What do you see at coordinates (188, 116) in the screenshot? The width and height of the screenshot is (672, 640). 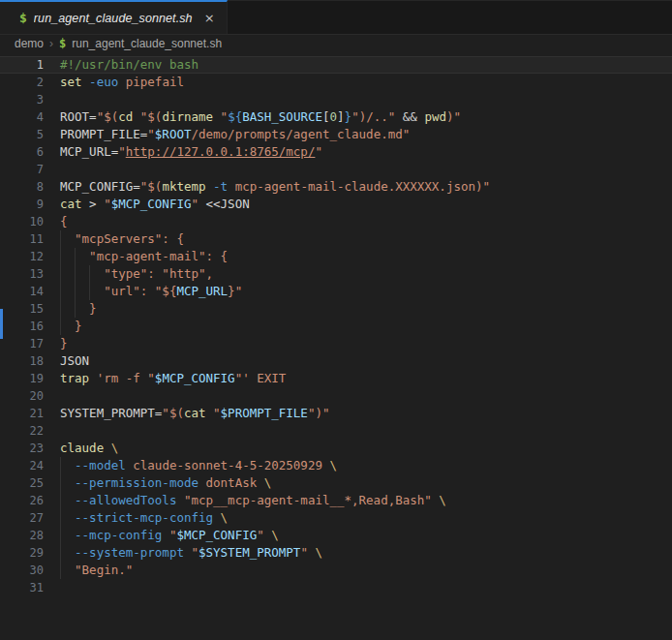 I see `code-token: dirname` at bounding box center [188, 116].